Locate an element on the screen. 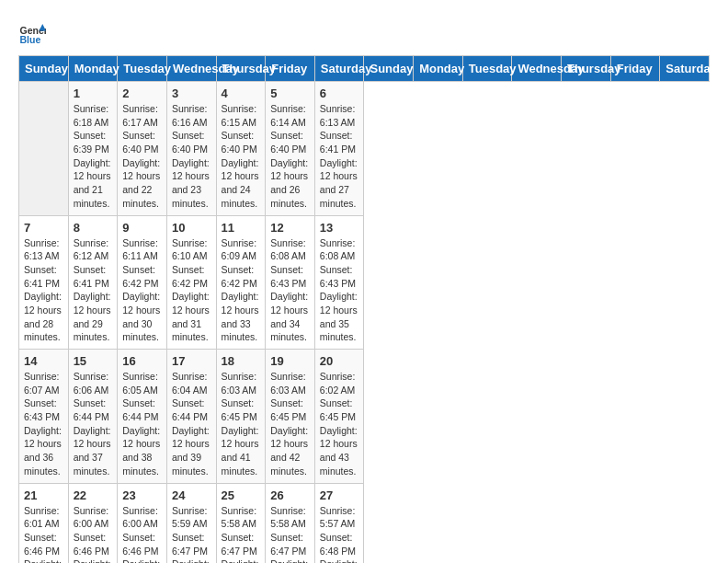 This screenshot has width=728, height=563. day-detail: Sunrise: 6:14 AMSunset: 6:40 PMDaylight:… is located at coordinates (290, 156).